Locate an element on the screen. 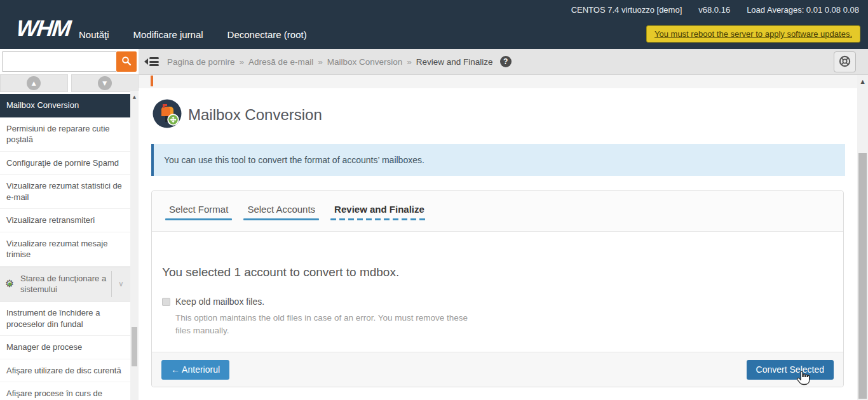  top-nav: Noutăţi Modificare jurnal Deconectare (r… is located at coordinates (193, 34).